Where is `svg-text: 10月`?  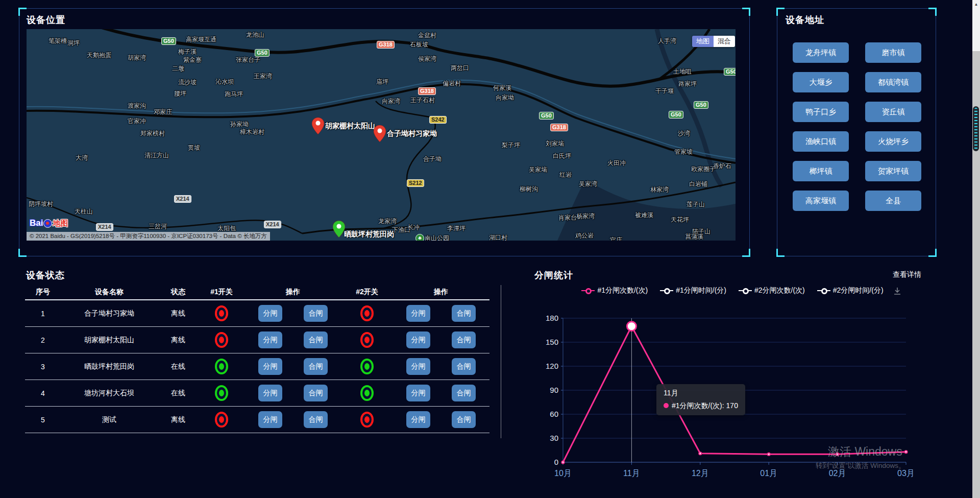 svg-text: 10月 is located at coordinates (563, 473).